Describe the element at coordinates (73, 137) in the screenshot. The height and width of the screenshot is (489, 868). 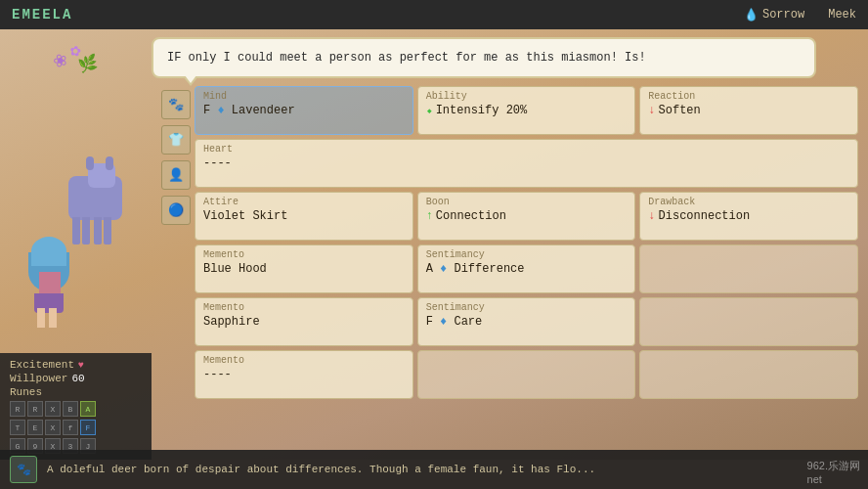
I see `character-area: ❀ ✿ 🌿` at that location.